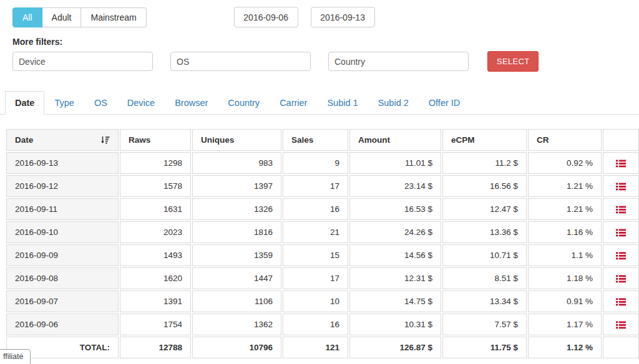  What do you see at coordinates (396, 348) in the screenshot?
I see `total-value-cell: 126.87 $` at bounding box center [396, 348].